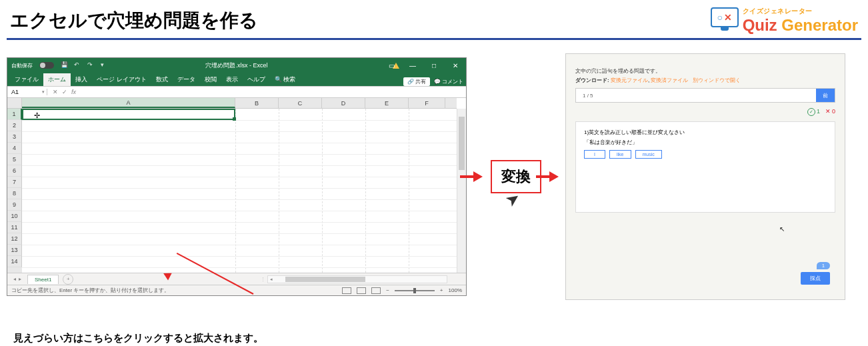  Describe the element at coordinates (391, 65) in the screenshot. I see `ribbon-options-icon: ▭` at that location.